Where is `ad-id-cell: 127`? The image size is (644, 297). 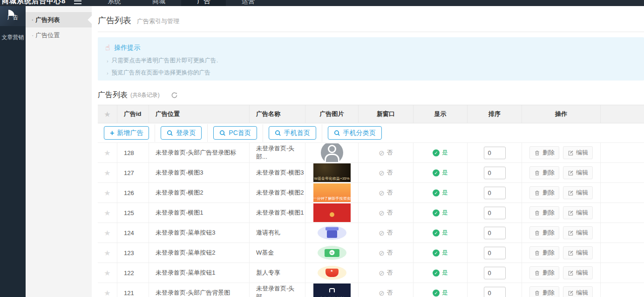 ad-id-cell: 127 is located at coordinates (133, 173).